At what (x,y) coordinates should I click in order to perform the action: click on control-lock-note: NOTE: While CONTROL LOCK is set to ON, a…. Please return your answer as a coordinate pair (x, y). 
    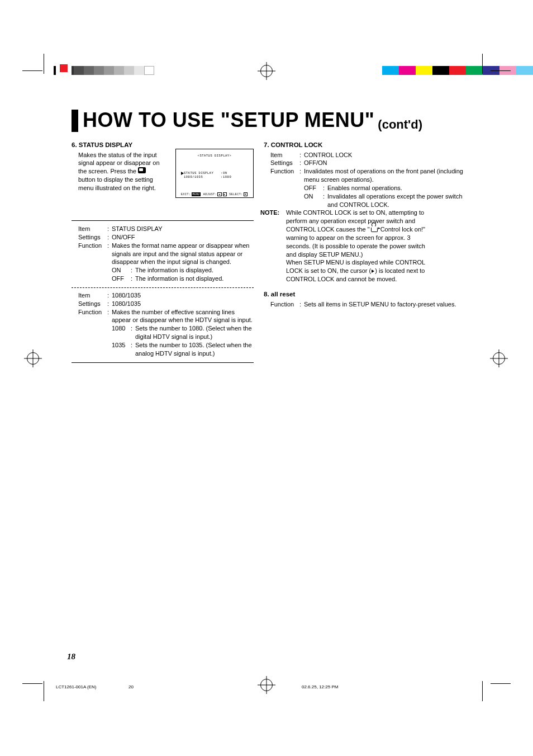
    Looking at the image, I should click on (365, 212).